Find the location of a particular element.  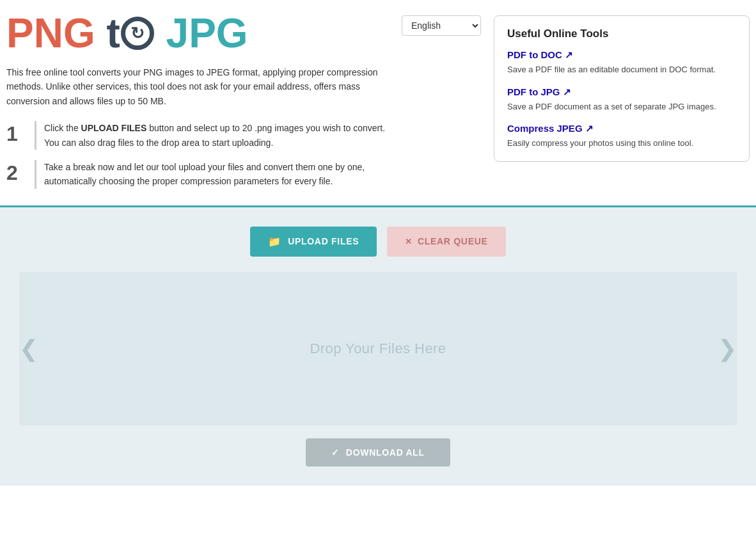

sidebar-item-pdf-to-jpg: PDF to JPG ↗ Save a PDF document as a se… is located at coordinates (622, 100).